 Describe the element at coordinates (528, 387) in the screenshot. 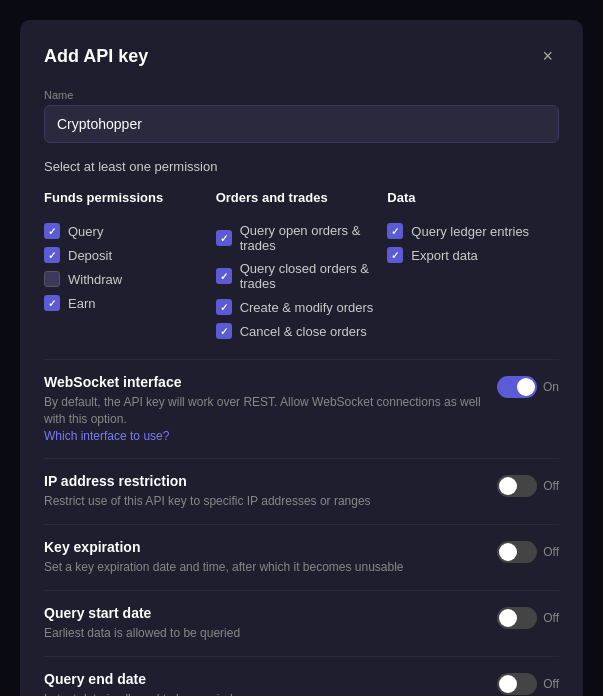

I see `websocket-toggle-wrapper: On` at that location.